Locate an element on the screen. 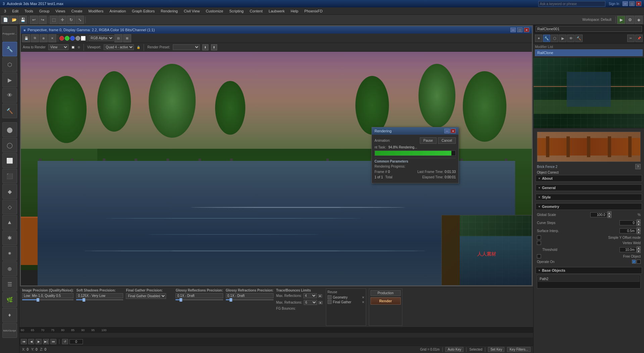 Image resolution: width=644 pixels, height=353 pixels. geometry-close: ✕ is located at coordinates (363, 298).